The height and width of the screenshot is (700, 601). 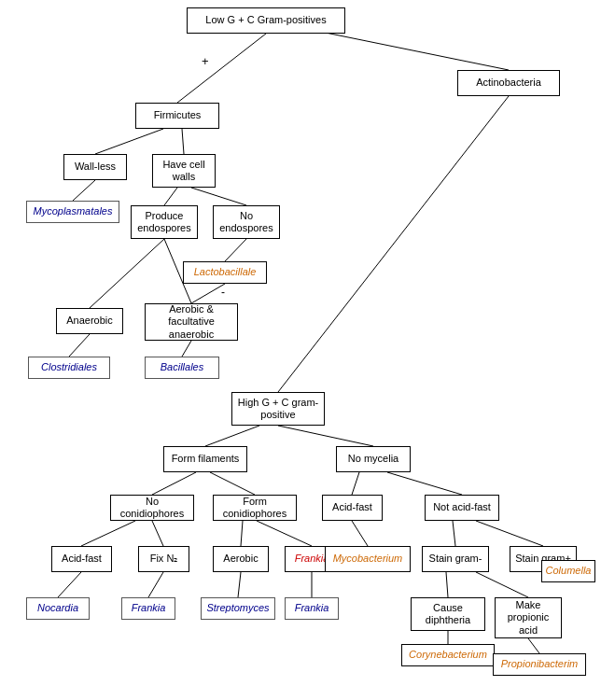 I want to click on node-endospores: Produce endospores, so click(x=164, y=222).